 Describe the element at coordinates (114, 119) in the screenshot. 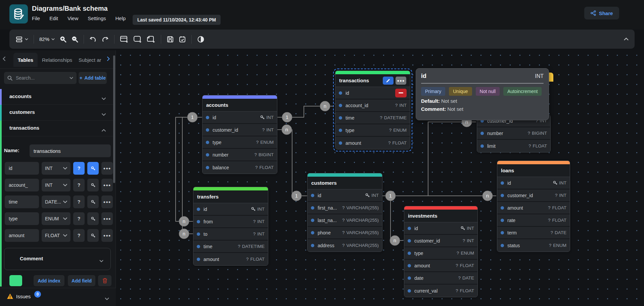

I see `sidebar-scrollbar` at that location.